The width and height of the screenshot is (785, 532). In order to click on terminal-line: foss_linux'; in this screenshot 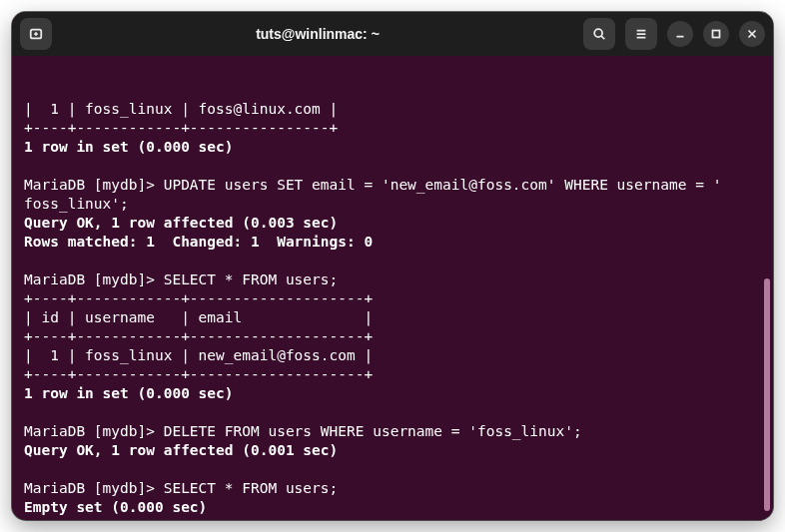, I will do `click(393, 204)`.